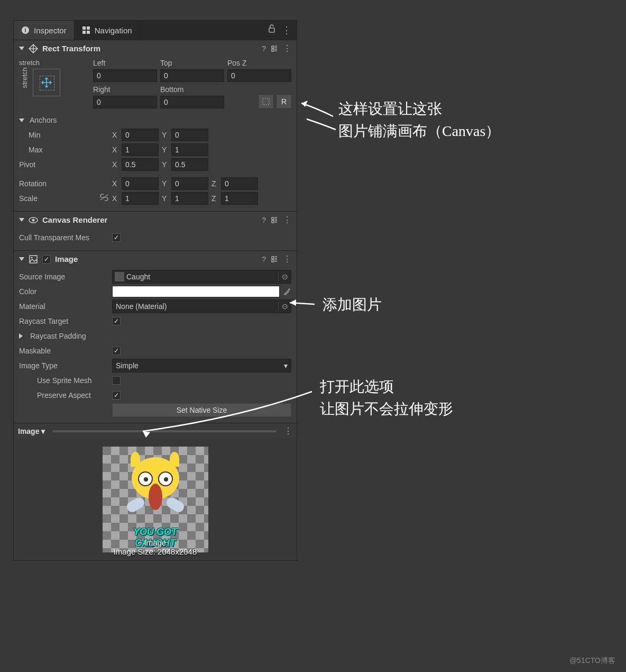  What do you see at coordinates (386, 398) in the screenshot?
I see `annotation-3: 打开此选项 让图片不会拉伸变形` at bounding box center [386, 398].